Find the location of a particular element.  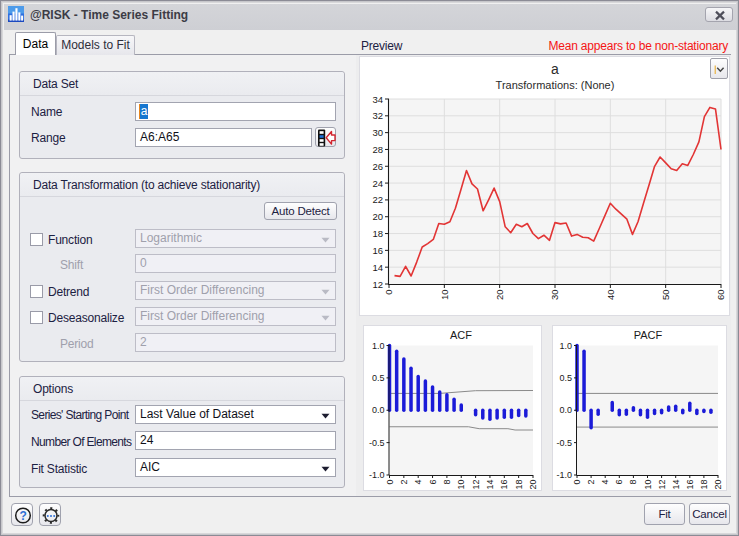

svg-text: 26 is located at coordinates (378, 166).